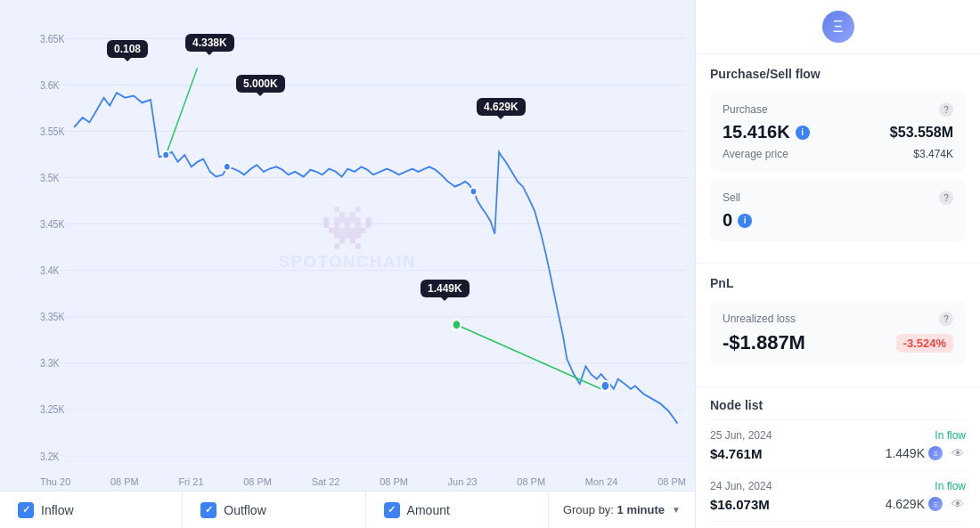 The width and height of the screenshot is (980, 528). Describe the element at coordinates (926, 504) in the screenshot. I see `node-row-right-1: 4.629K Ξ 👁` at that location.